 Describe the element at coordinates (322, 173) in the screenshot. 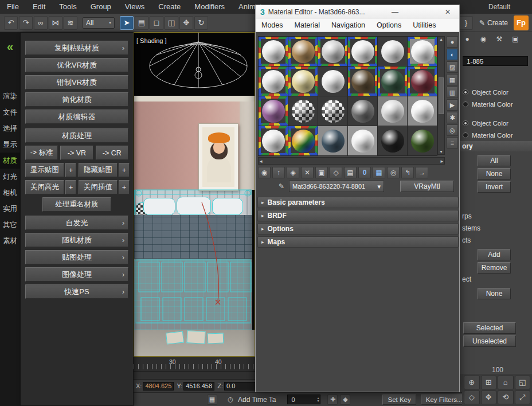

I see `make-material-copy-icon: ▣` at that location.